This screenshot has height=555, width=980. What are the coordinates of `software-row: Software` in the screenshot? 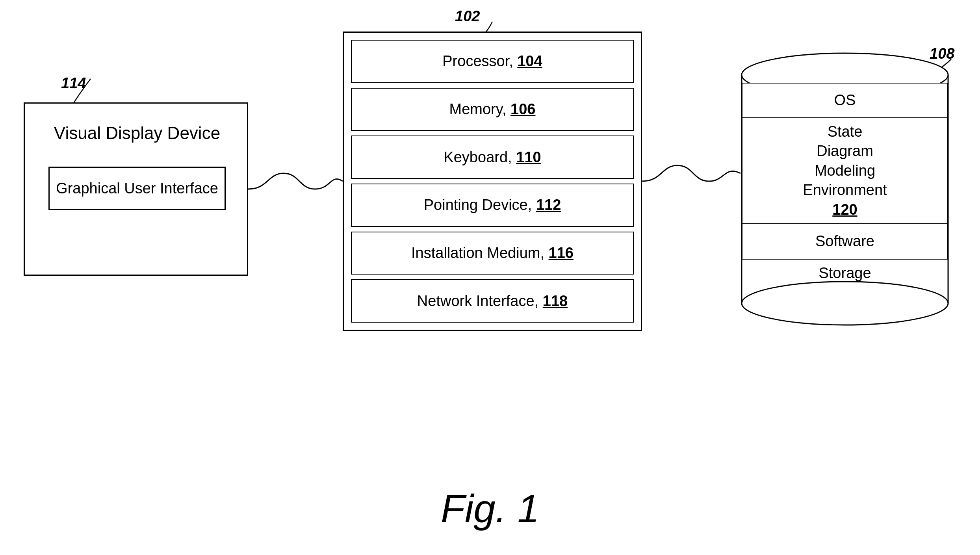 It's located at (845, 242).